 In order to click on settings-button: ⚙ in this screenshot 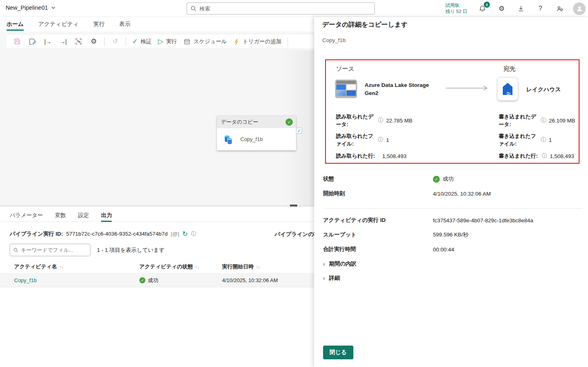, I will do `click(502, 8)`.